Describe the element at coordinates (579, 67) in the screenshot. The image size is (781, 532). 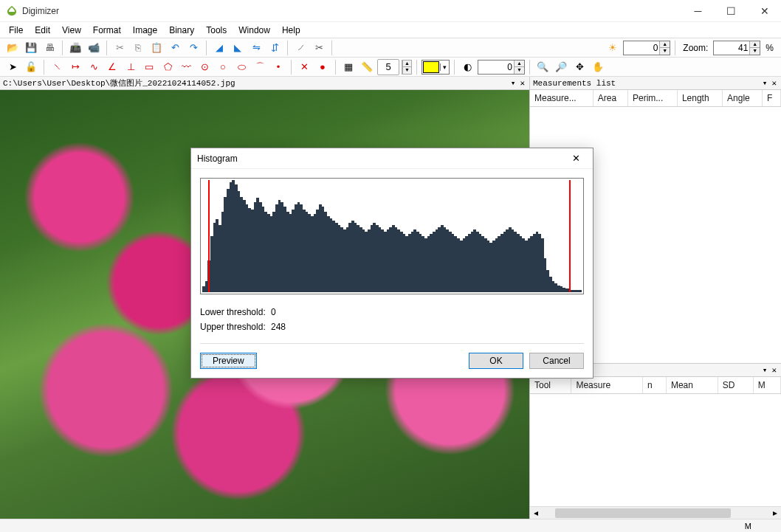
I see `pan-button: ✥` at that location.